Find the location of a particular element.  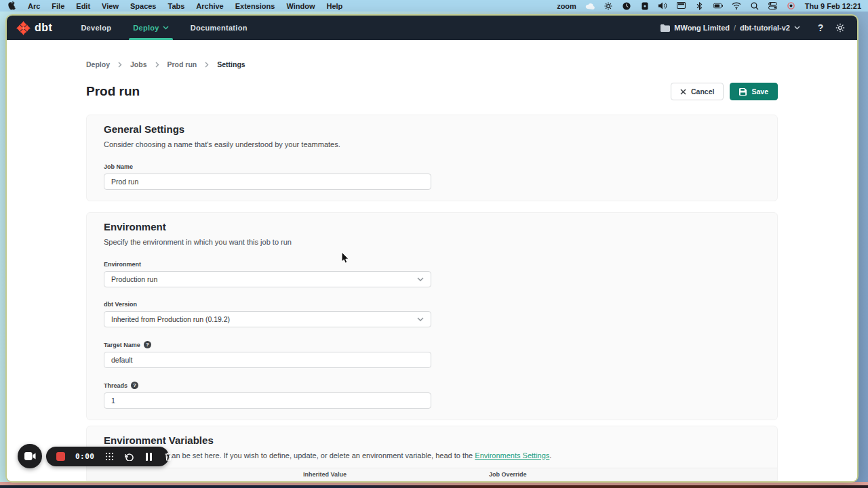

environment-title: Environment is located at coordinates (432, 227).